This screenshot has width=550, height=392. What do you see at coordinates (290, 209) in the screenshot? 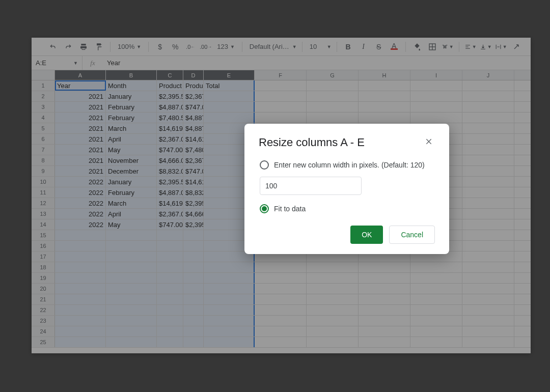
I see `option-fit-label: Fit to data` at bounding box center [290, 209].